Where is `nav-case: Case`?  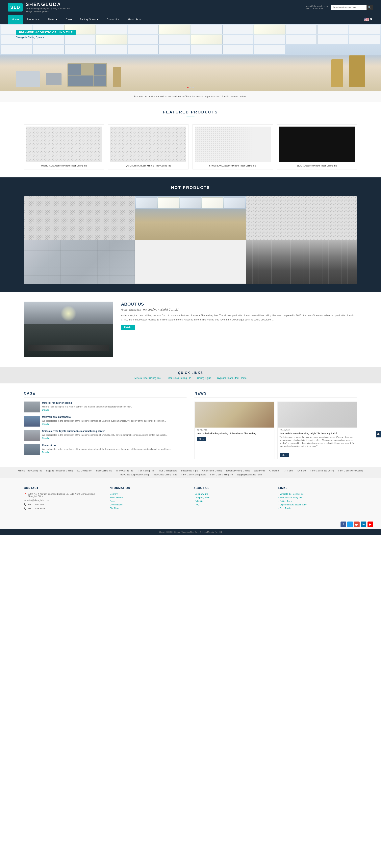
nav-case: Case is located at coordinates (69, 20).